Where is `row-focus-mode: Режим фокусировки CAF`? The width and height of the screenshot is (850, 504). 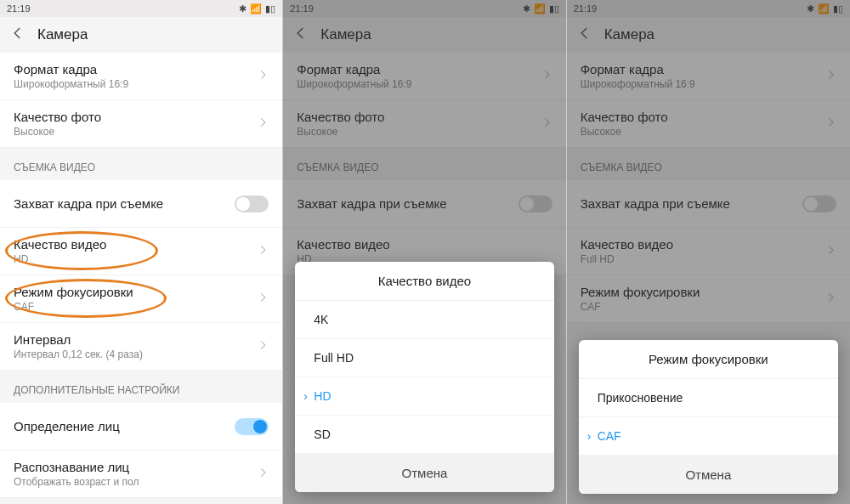 row-focus-mode: Режим фокусировки CAF is located at coordinates (141, 299).